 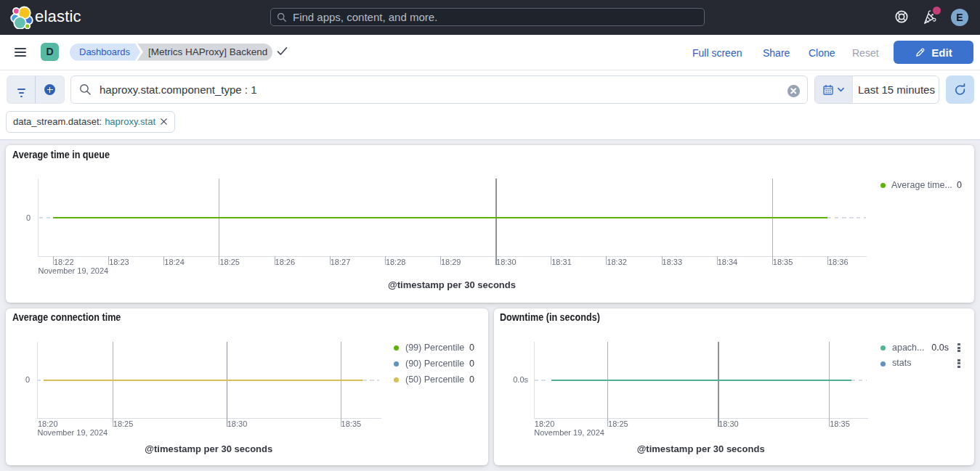 I want to click on panel-title: Downtime (in seconds), so click(x=550, y=317).